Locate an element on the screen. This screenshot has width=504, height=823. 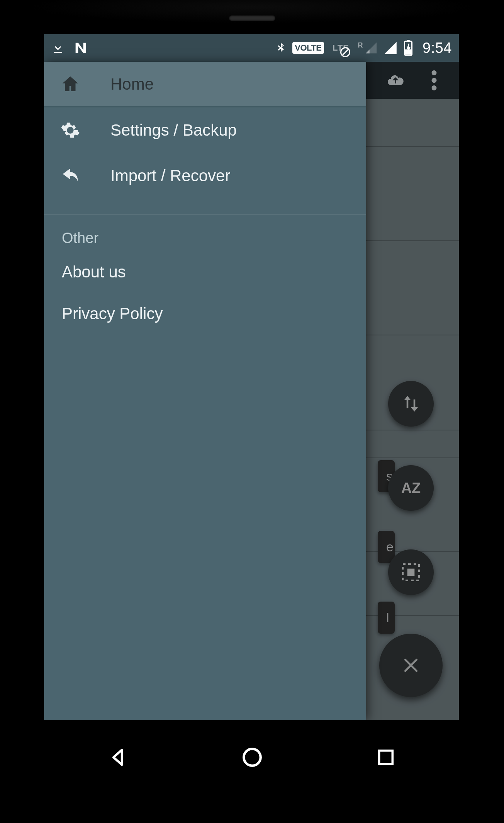
status-bar: VOLTE LTE R is located at coordinates (251, 48).